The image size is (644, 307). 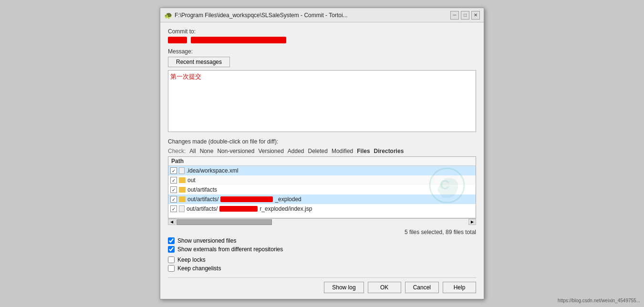 I want to click on show-log-button: Show log, so click(x=343, y=287).